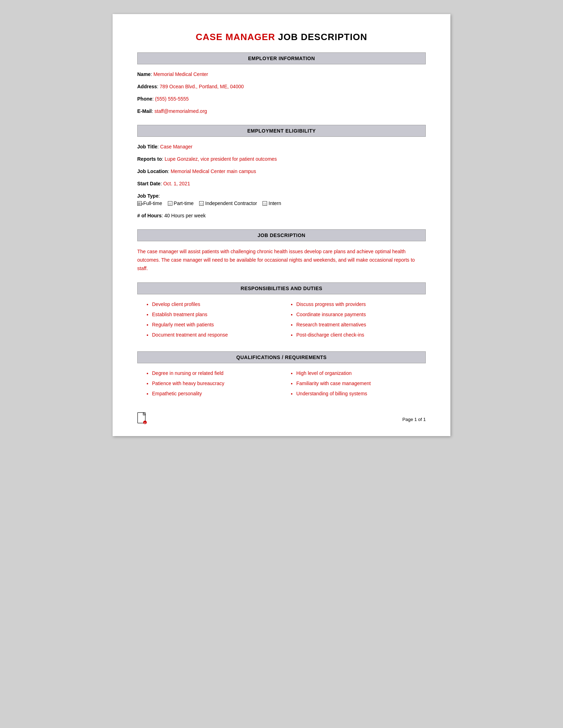 Image resolution: width=563 pixels, height=728 pixels. What do you see at coordinates (282, 260) in the screenshot?
I see `job-description-text: The case manager will assist patients wi…` at bounding box center [282, 260].